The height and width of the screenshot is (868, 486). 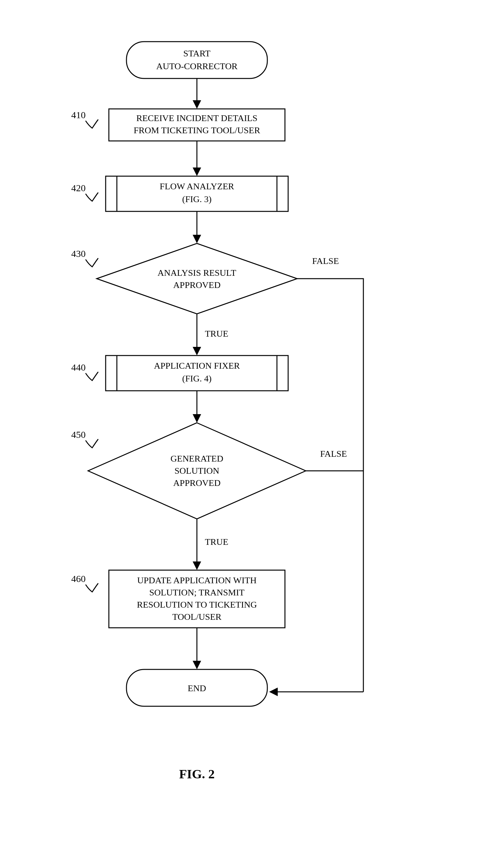 I want to click on n460-text-2: SOLUTION; TRANSMIT, so click(x=197, y=592).